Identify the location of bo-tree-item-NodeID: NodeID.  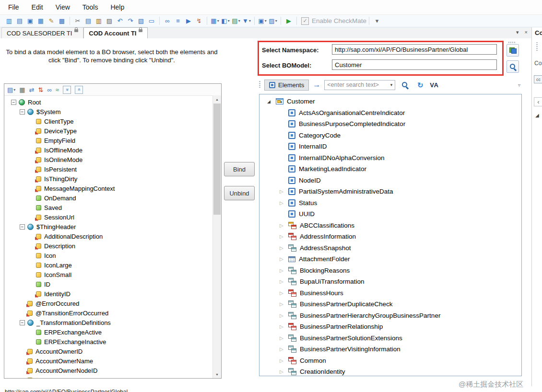
(390, 181).